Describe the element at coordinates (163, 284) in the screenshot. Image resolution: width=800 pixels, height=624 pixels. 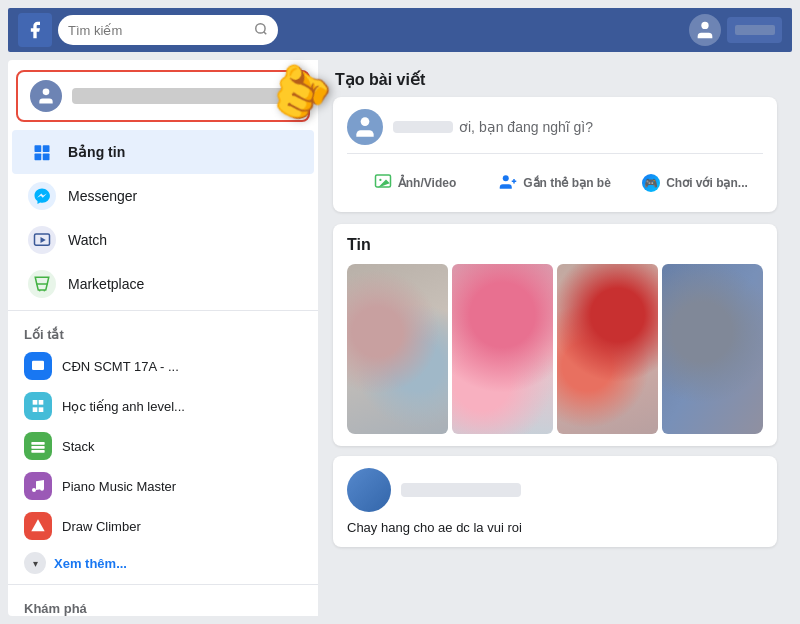
I see `sidebar-item-marketplace: Marketplace` at that location.